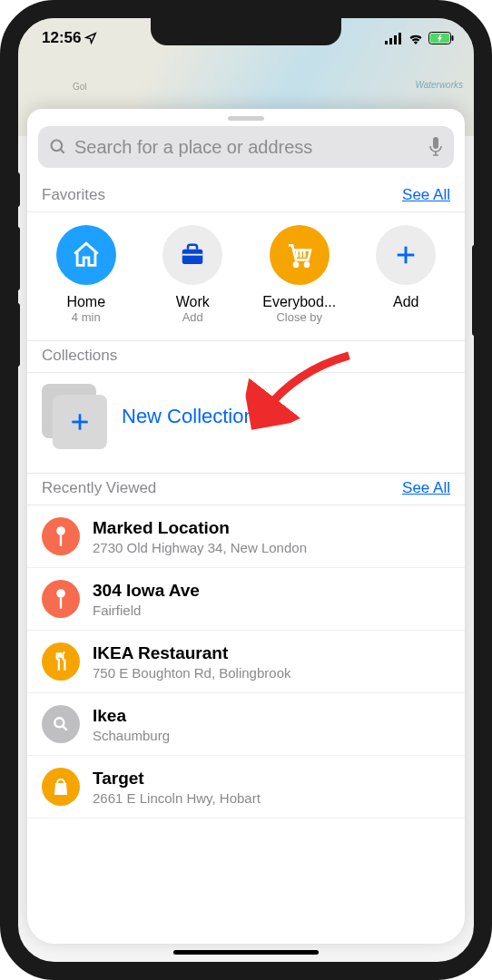  Describe the element at coordinates (99, 488) in the screenshot. I see `recent-title: Recently Viewed` at that location.